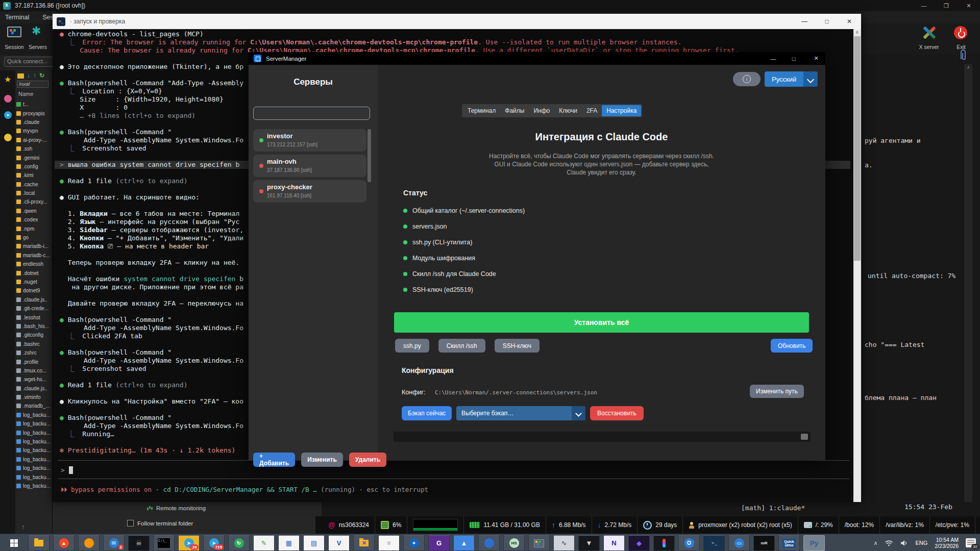  Describe the element at coordinates (804, 21) in the screenshot. I see `terminal-minimize-button: —` at that location.